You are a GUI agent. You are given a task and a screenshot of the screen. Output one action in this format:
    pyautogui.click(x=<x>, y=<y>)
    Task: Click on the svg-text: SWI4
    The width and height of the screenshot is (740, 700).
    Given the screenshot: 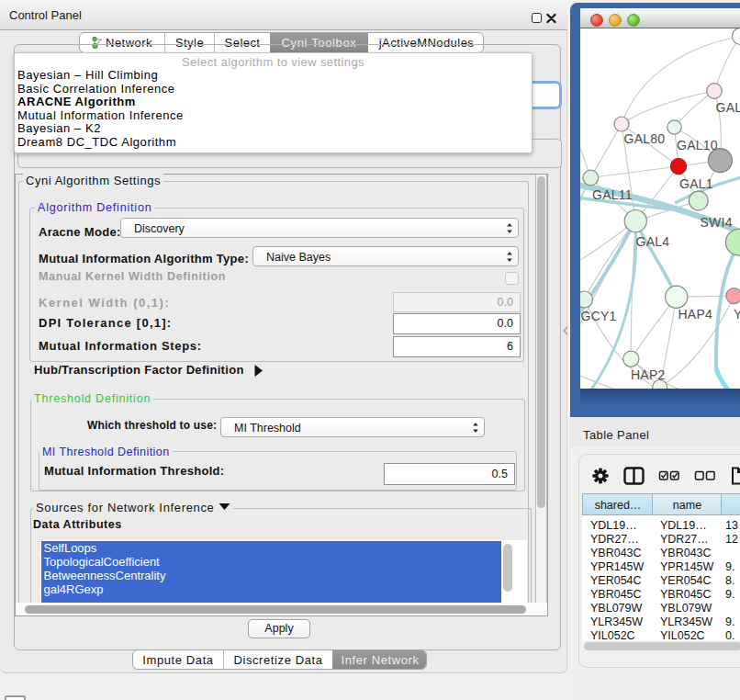 What is the action you would take?
    pyautogui.click(x=716, y=222)
    